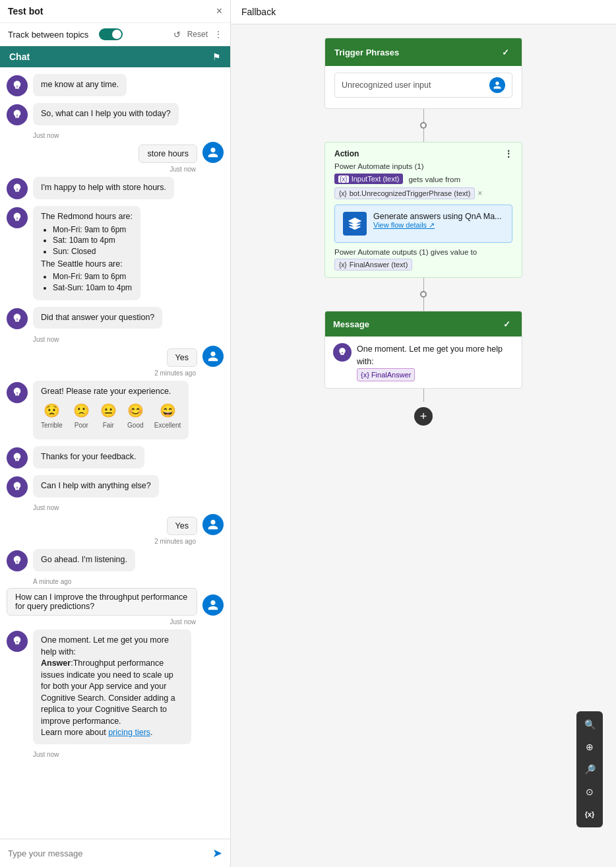  I want to click on bot-message-row: The Redmond hours are: Mon-Fri: 9am to 6…, so click(115, 253).